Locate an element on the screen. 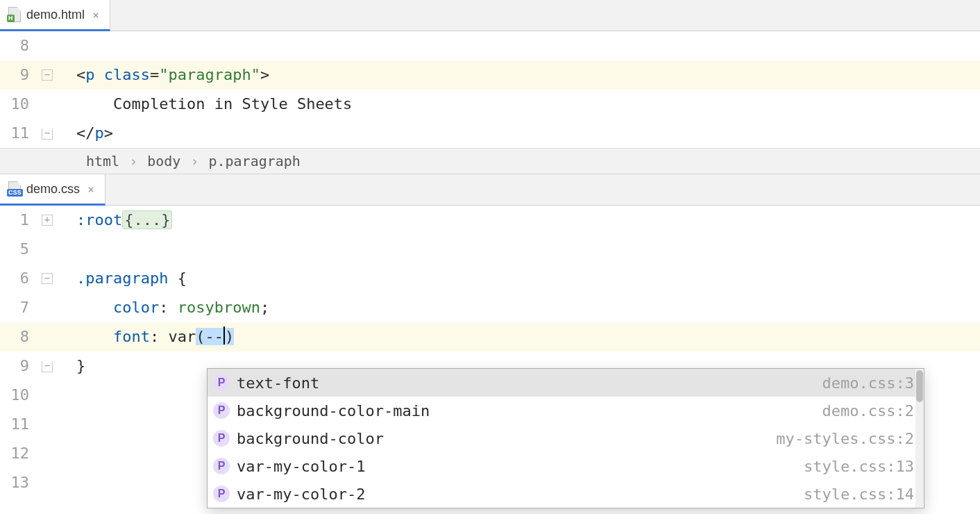 Image resolution: width=980 pixels, height=514 pixels. completion-name: var-my-color-2 is located at coordinates (516, 495).